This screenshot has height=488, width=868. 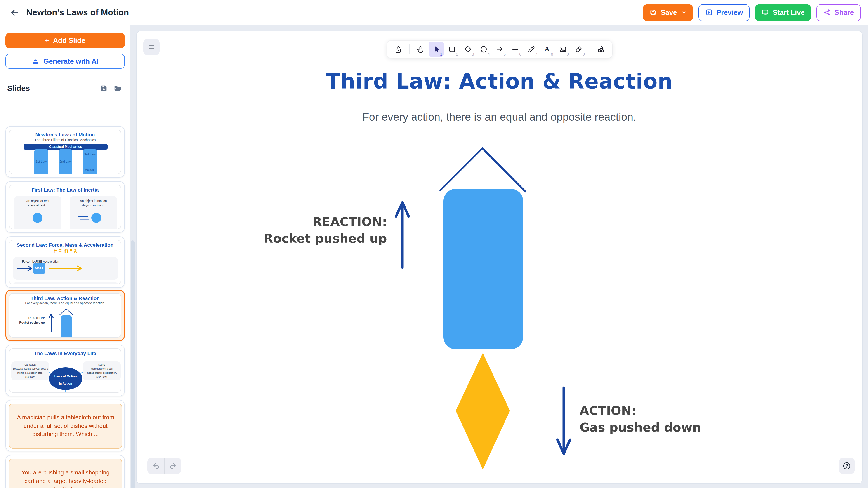 What do you see at coordinates (65, 370) in the screenshot?
I see `slide-thumbnail-5: The Laws in Everyday Life Laws of Motion…` at bounding box center [65, 370].